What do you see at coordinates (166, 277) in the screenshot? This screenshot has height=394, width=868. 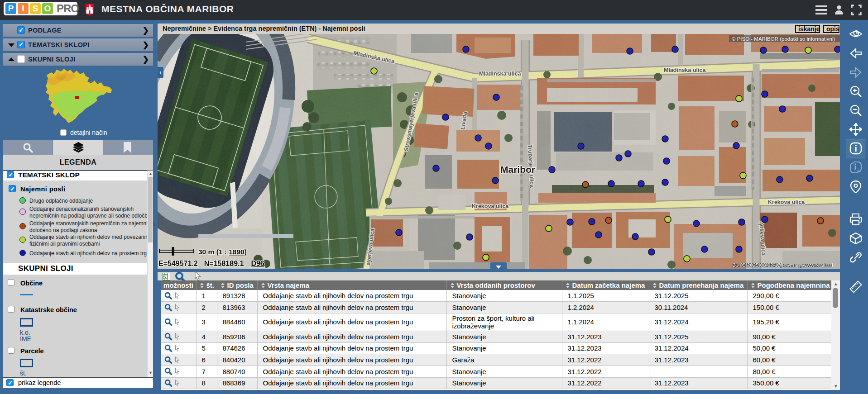 I see `svg-text: x` at bounding box center [166, 277].